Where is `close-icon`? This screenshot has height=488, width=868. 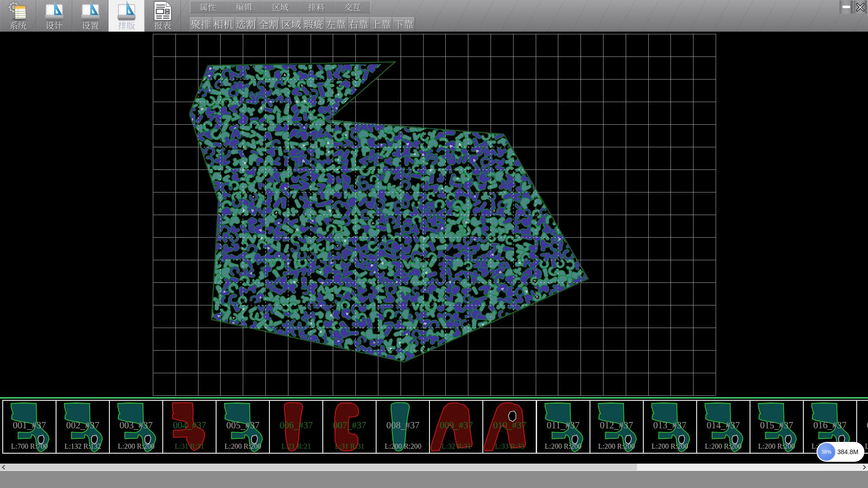 close-icon is located at coordinates (860, 7).